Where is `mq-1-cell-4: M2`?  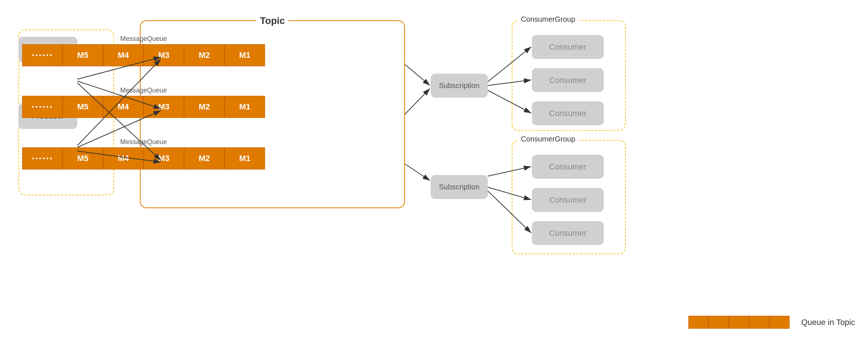 mq-1-cell-4: M2 is located at coordinates (204, 55).